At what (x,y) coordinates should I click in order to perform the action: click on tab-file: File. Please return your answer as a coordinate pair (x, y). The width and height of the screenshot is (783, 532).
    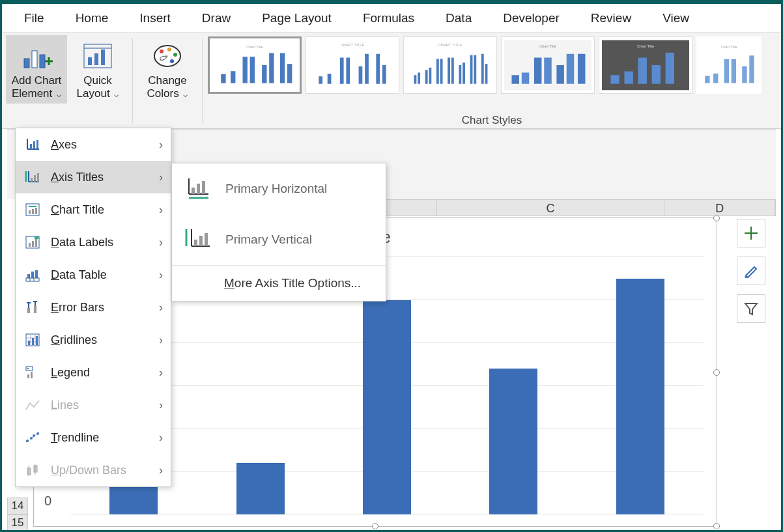
    Looking at the image, I should click on (34, 18).